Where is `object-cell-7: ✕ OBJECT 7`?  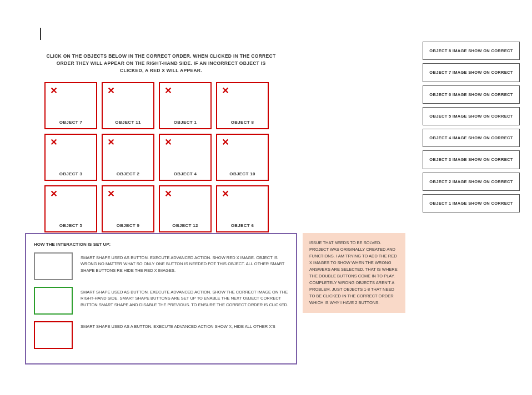
object-cell-7: ✕ OBJECT 7 is located at coordinates (71, 105).